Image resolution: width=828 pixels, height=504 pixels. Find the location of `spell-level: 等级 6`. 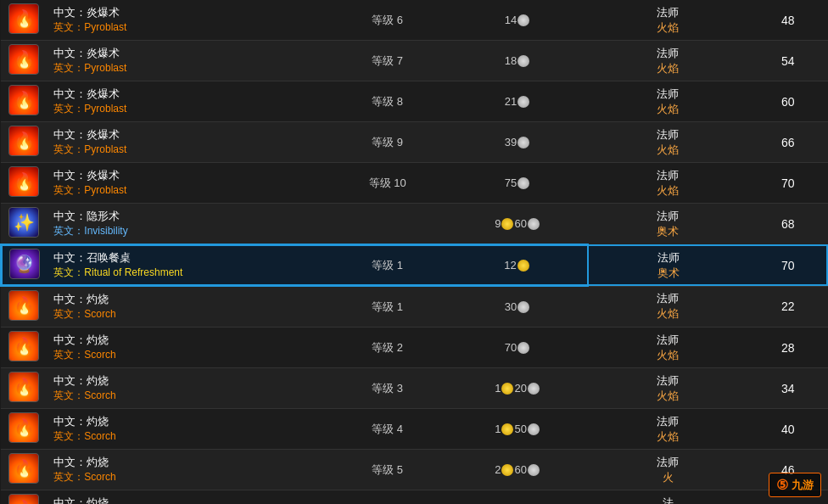

spell-level: 等级 6 is located at coordinates (387, 20).